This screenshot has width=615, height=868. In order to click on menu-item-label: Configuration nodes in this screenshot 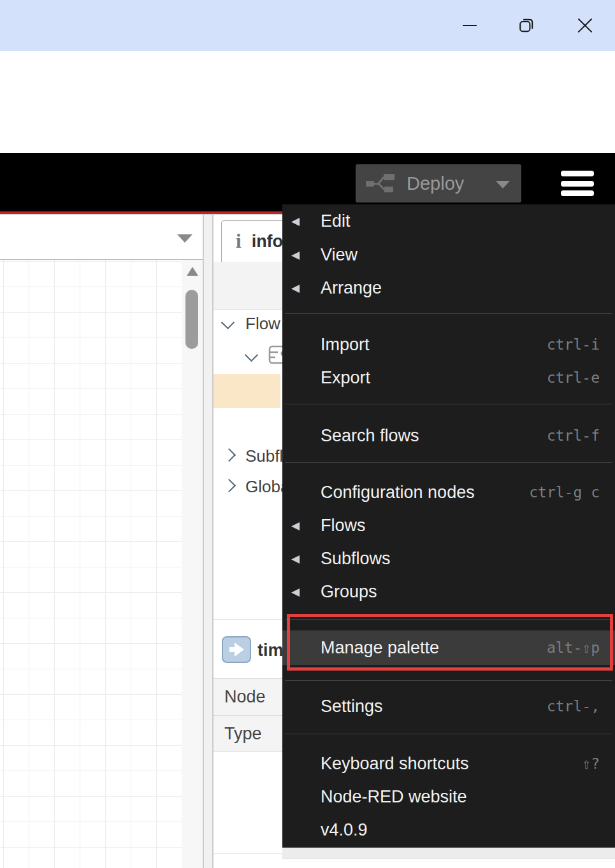, I will do `click(398, 493)`.